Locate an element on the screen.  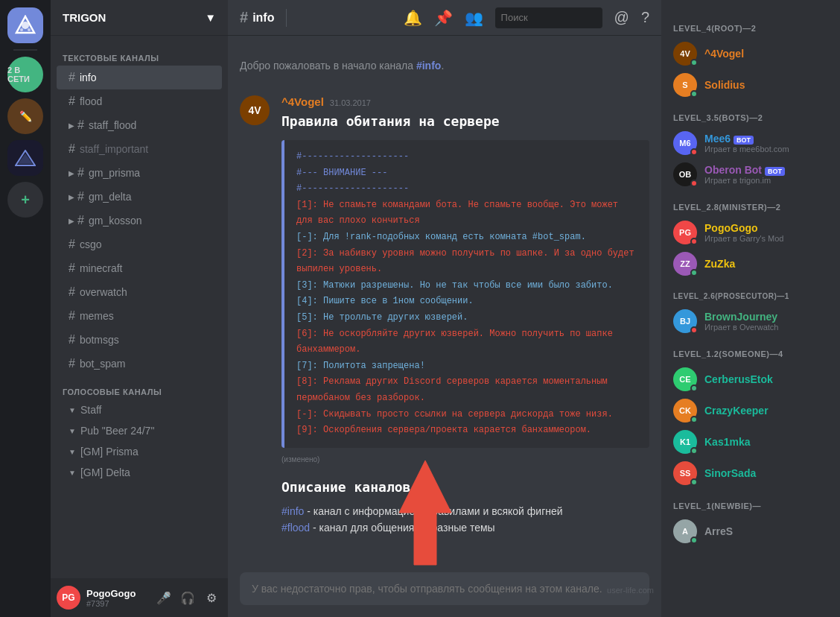
member-section-newbie: LEVEL_1(NEWBIE)— is located at coordinates (751, 501).